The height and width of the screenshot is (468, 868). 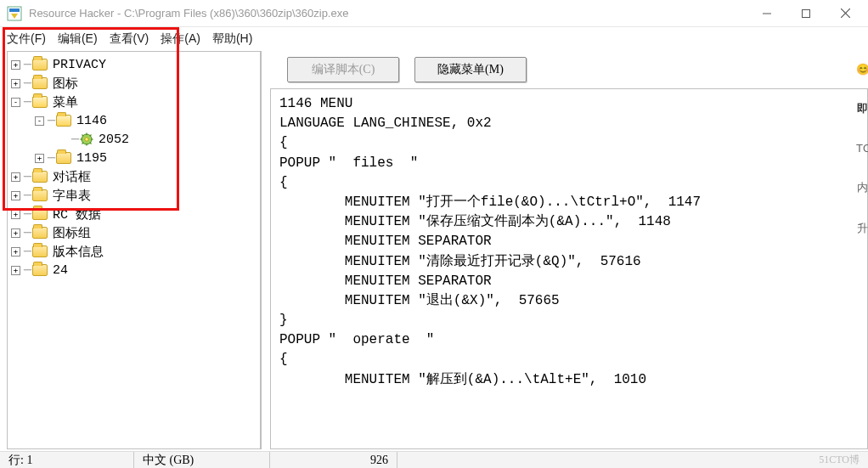 What do you see at coordinates (136, 158) in the screenshot?
I see `tree-row: +─1195` at bounding box center [136, 158].